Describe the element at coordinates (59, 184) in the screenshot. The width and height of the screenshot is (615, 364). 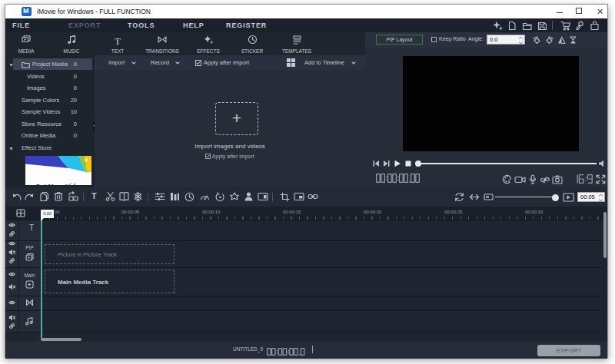
I see `svg-text: Get More Video` at that location.